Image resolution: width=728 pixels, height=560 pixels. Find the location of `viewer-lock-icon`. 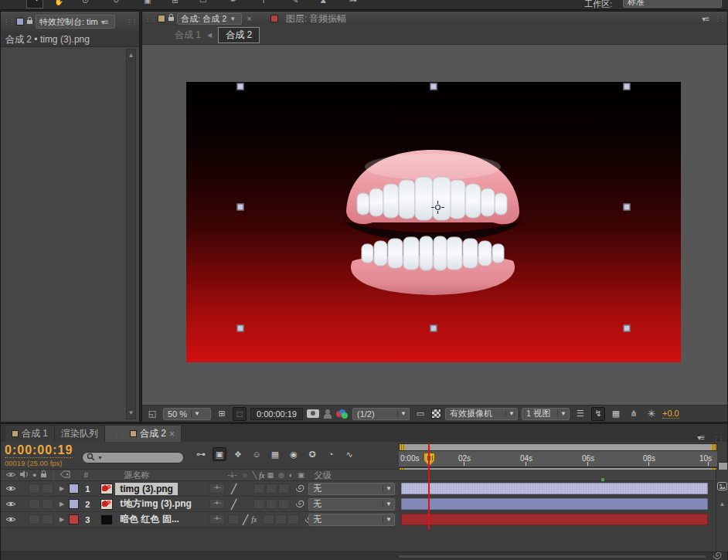

viewer-lock-icon is located at coordinates (172, 19).